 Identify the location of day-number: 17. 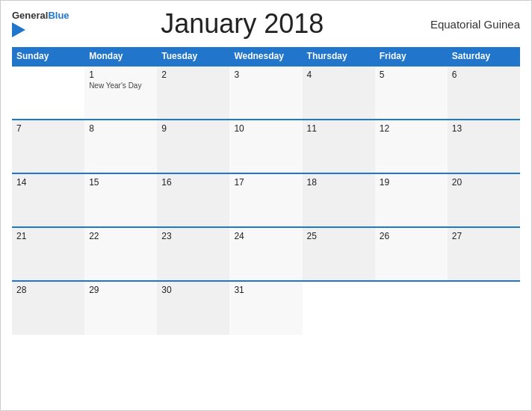
(266, 182).